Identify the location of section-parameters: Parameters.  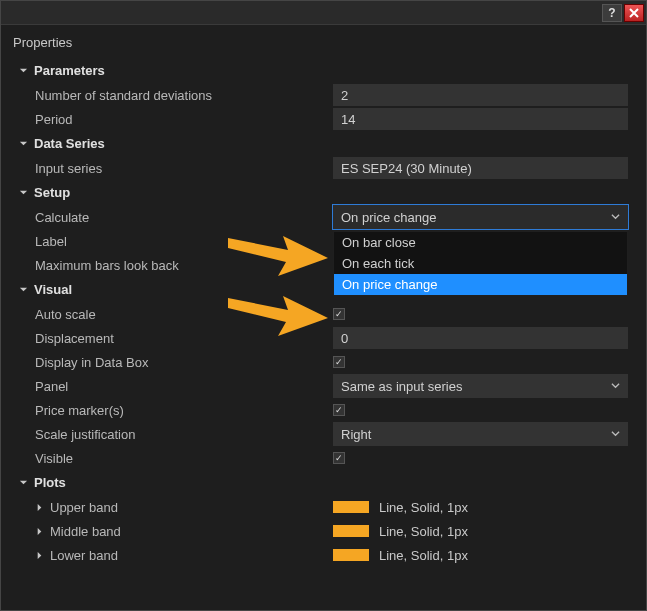
(324, 70).